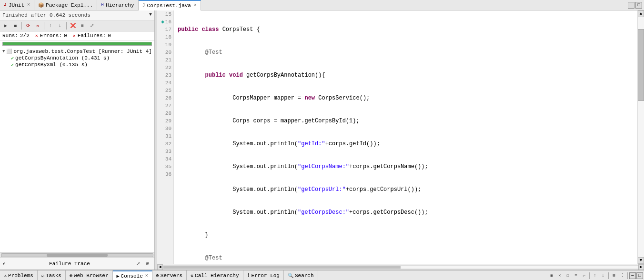 Image resolution: width=644 pixels, height=280 pixels. Describe the element at coordinates (170, 275) in the screenshot. I see `btab-servers: ⚙ Servers` at that location.